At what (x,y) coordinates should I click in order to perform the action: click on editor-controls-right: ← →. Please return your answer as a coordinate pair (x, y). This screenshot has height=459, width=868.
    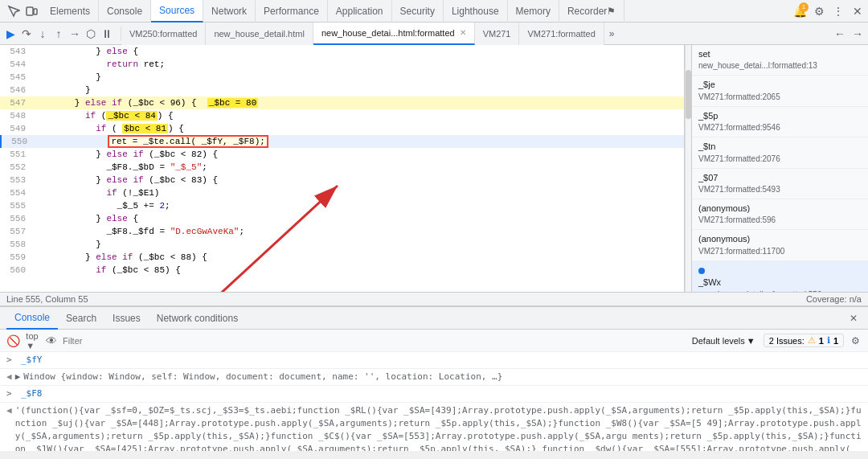
    Looking at the image, I should click on (849, 34).